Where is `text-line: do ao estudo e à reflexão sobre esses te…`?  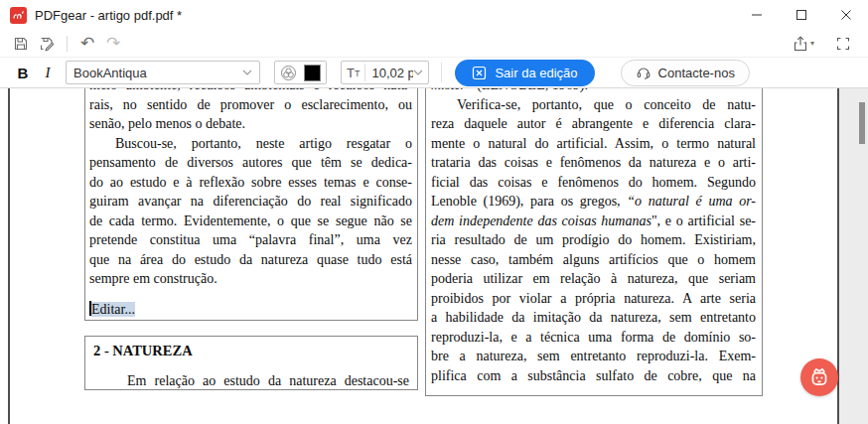
text-line: do ao estudo e à reflexão sobre esses te… is located at coordinates (250, 183).